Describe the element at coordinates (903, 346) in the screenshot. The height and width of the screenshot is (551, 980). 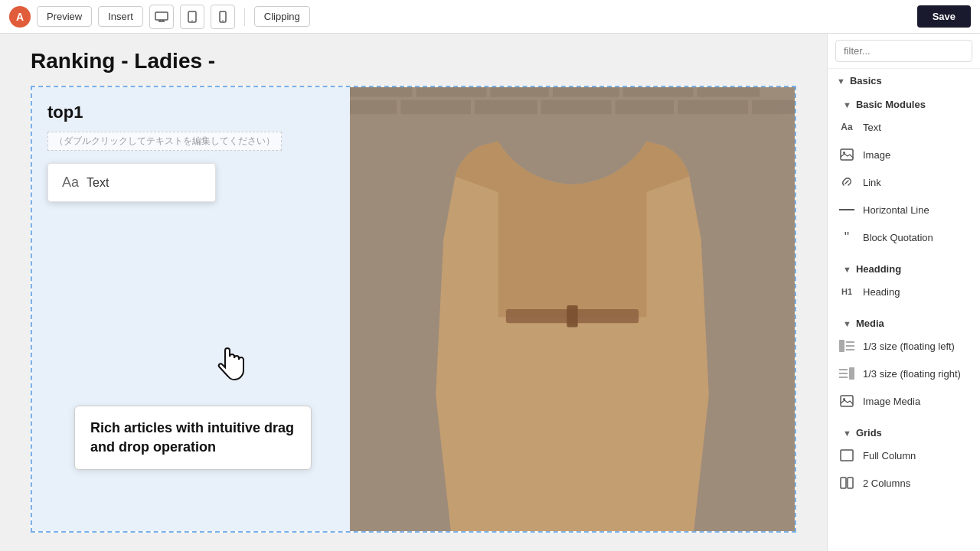
I see `sidebar-item-float-left: 1/3 size (floating left)` at that location.